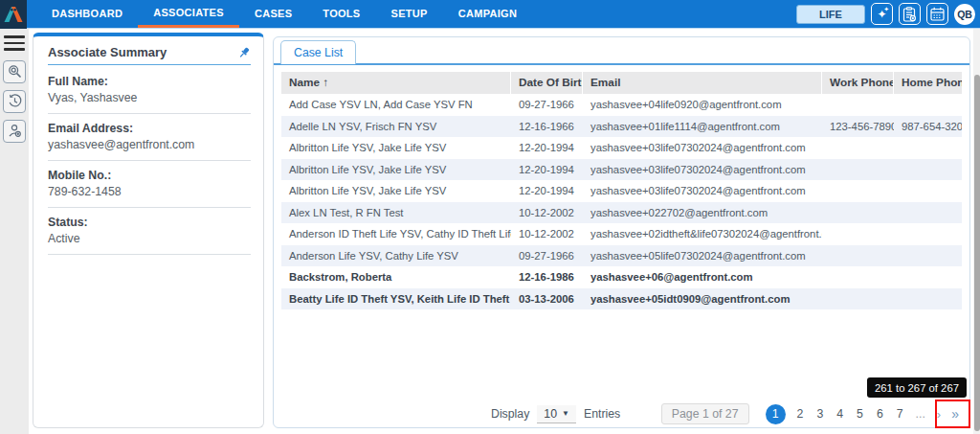 Image resolution: width=980 pixels, height=434 pixels. Describe the element at coordinates (909, 13) in the screenshot. I see `clipboard-add-icon` at that location.